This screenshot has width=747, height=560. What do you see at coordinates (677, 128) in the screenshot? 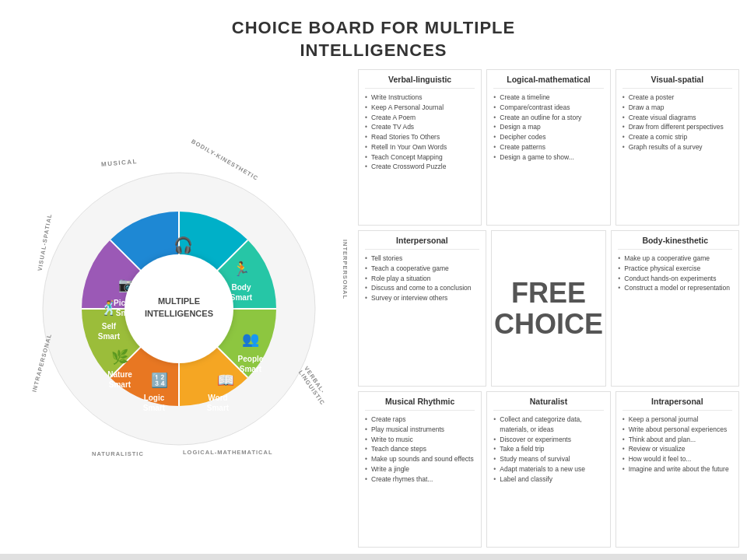
I see `list-item: Draw from different perspectives` at bounding box center [677, 128].